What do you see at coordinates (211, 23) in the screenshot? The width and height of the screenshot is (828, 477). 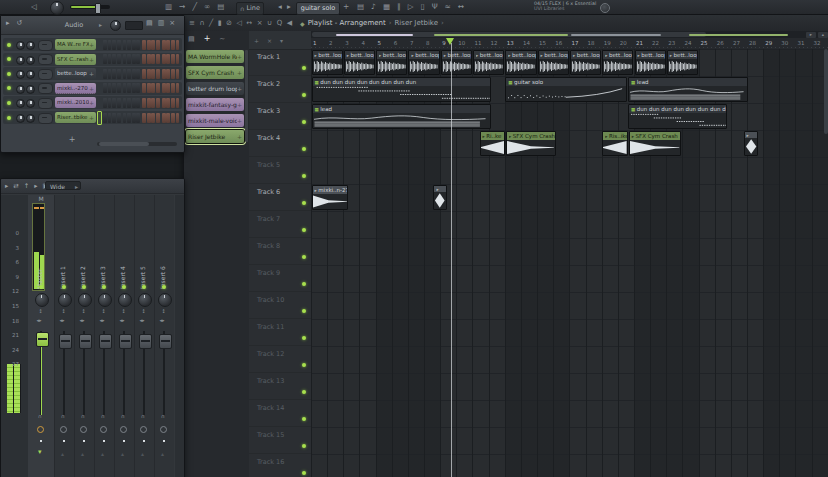 I see `pencil-icon: ╱` at bounding box center [211, 23].